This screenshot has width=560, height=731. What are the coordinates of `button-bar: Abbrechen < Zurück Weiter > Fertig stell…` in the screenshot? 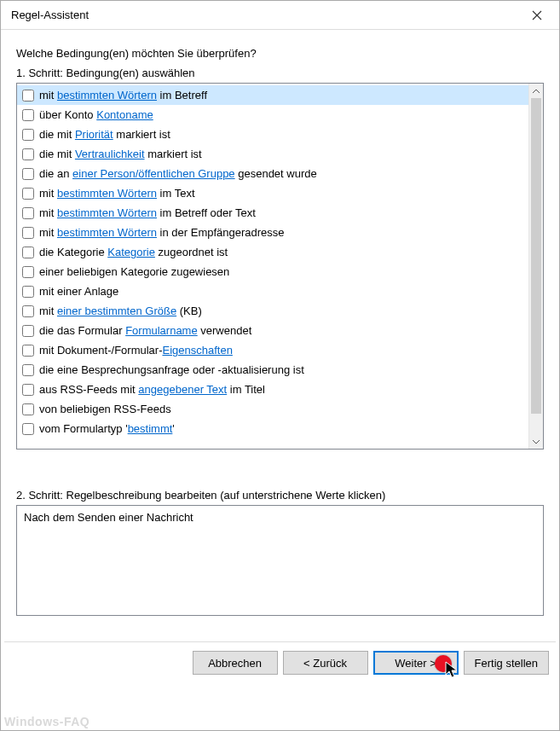 It's located at (280, 664).